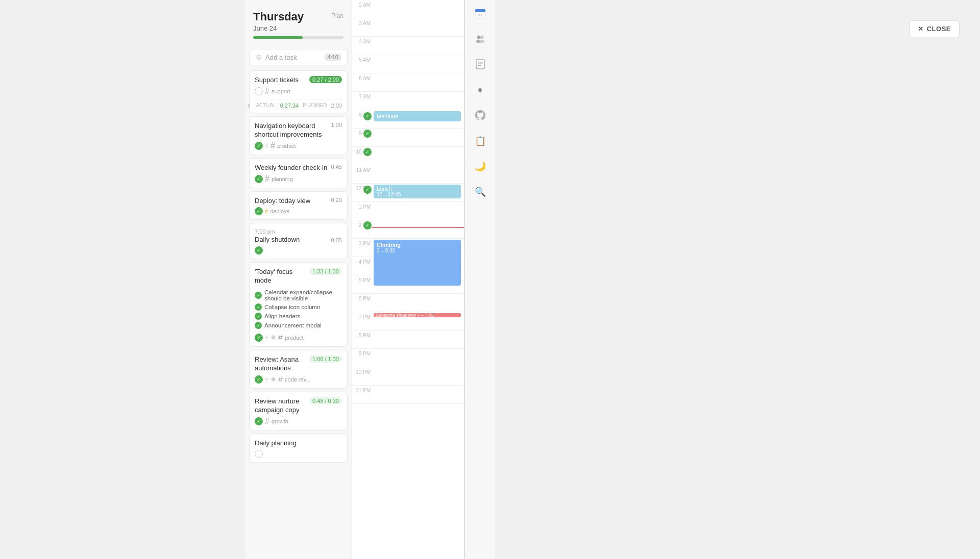 The image size is (980, 559). What do you see at coordinates (368, 134) in the screenshot?
I see `check-9am: ✓` at bounding box center [368, 134].